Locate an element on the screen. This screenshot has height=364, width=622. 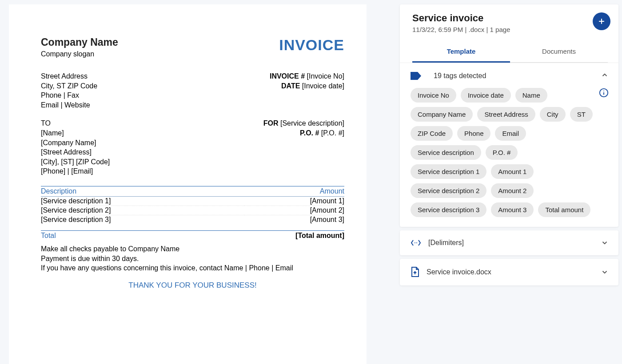
tag-chip: Amount 1 is located at coordinates (512, 171).